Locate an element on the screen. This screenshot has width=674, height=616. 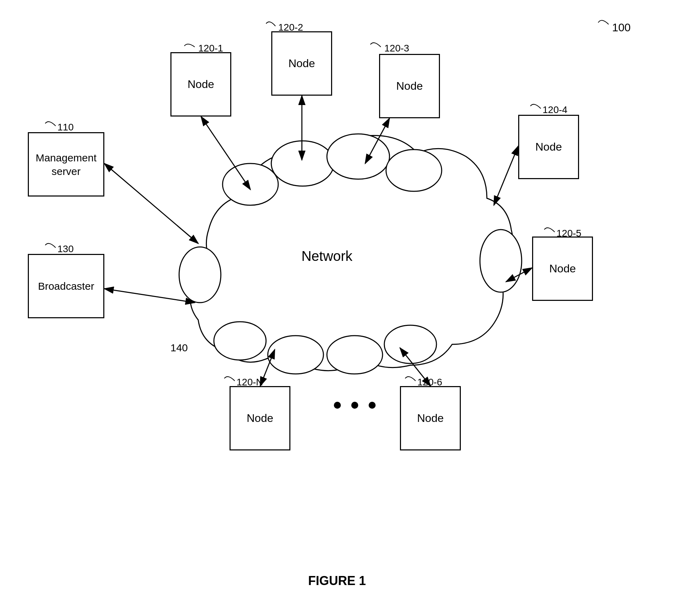
node-3-box: Node is located at coordinates (410, 86).